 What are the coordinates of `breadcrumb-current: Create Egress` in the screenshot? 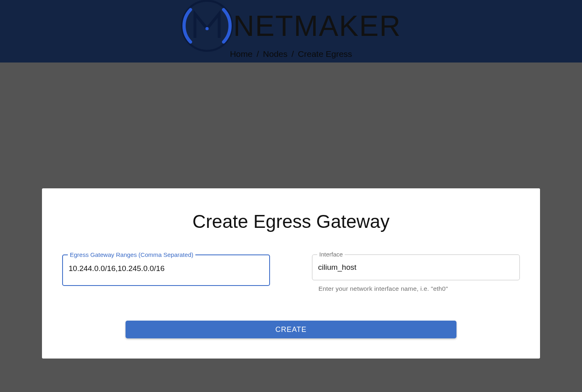 It's located at (325, 54).